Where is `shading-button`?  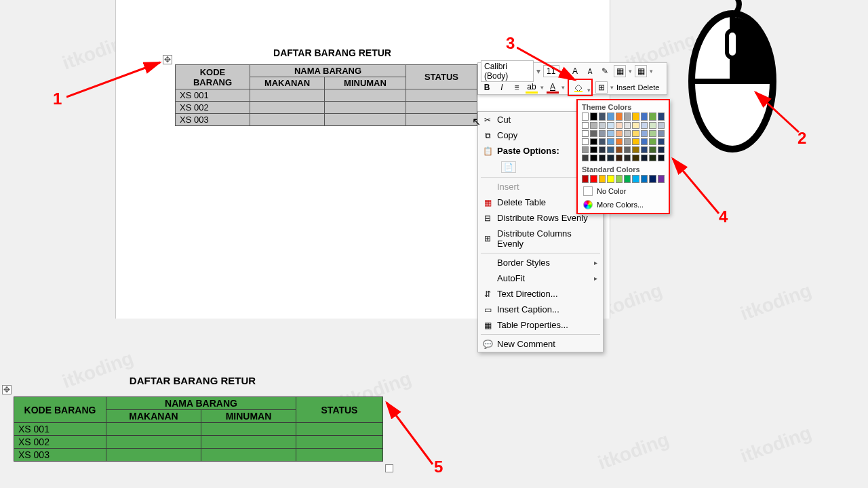 shading-button is located at coordinates (578, 87).